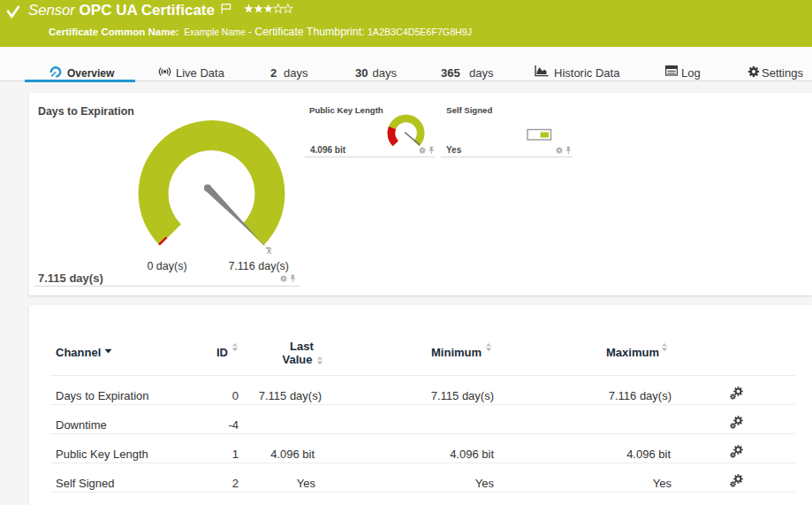 The width and height of the screenshot is (812, 505). I want to click on svg-text: x, so click(269, 250).